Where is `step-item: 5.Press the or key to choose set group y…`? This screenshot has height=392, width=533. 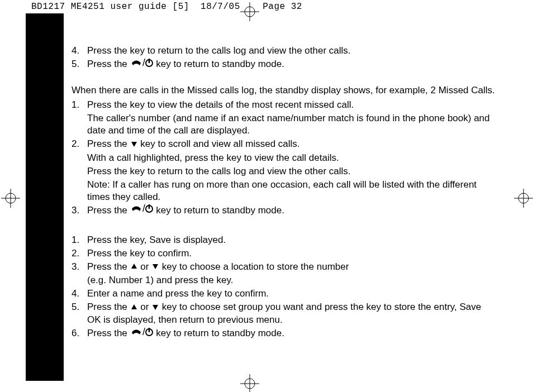 step-item: 5.Press the or key to choose set group y… is located at coordinates (284, 314).